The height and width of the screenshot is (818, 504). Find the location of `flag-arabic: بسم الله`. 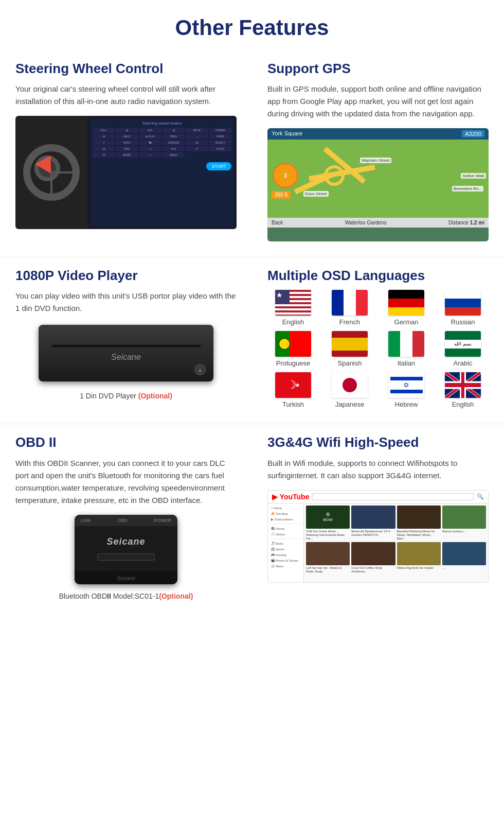

flag-arabic: بسم الله is located at coordinates (463, 344).